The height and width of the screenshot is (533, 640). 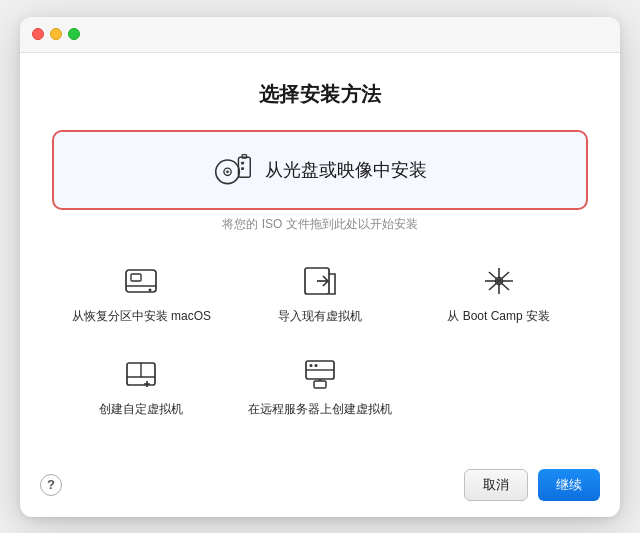 What do you see at coordinates (320, 410) in the screenshot?
I see `remote-server-label: 在远程服务器上创建虚拟机` at bounding box center [320, 410].